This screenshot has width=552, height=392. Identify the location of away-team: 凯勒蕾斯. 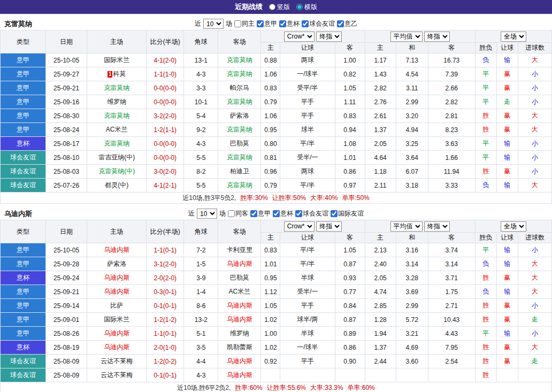
(240, 348).